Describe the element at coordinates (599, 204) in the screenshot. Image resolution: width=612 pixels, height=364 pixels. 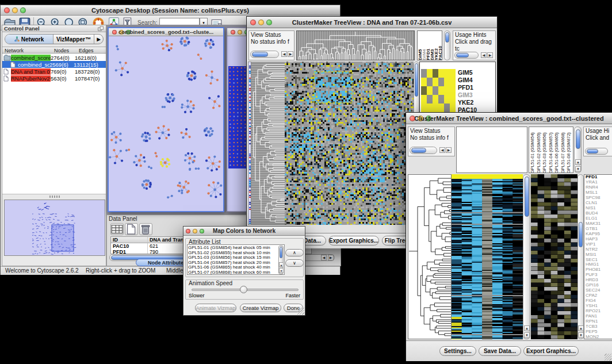
I see `gene-label: CLN1` at that location.